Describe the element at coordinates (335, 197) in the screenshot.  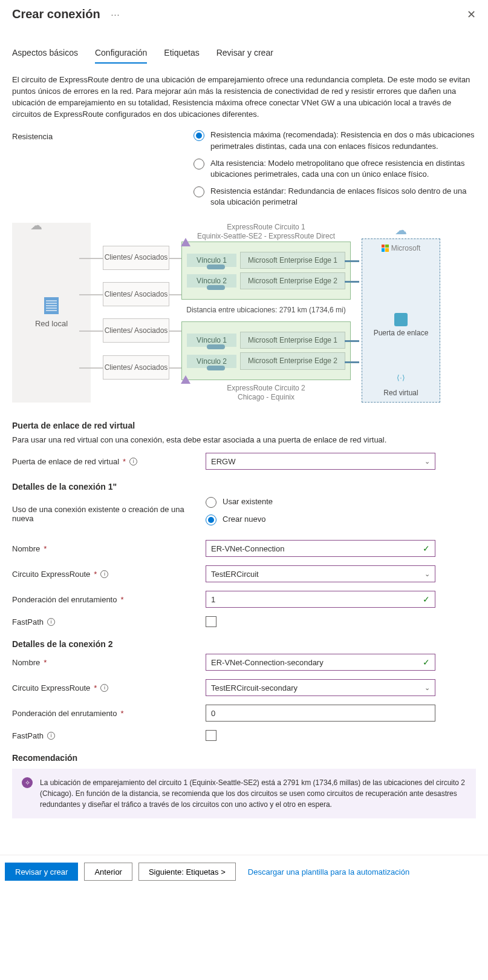
I see `radio-standard-resiliency: Resistencia estándar: Redundancia de enl…` at that location.